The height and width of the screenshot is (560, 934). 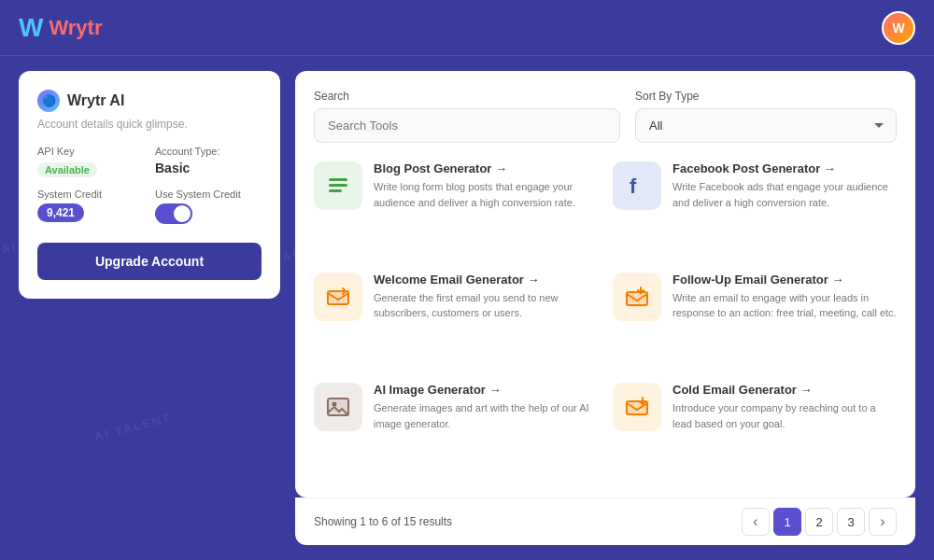 I want to click on account-type-section: Account Type: Basic, so click(x=208, y=161).